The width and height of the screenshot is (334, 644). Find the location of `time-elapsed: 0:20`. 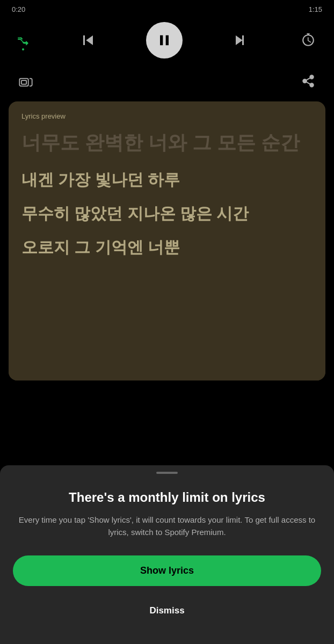

time-elapsed: 0:20 is located at coordinates (18, 10).